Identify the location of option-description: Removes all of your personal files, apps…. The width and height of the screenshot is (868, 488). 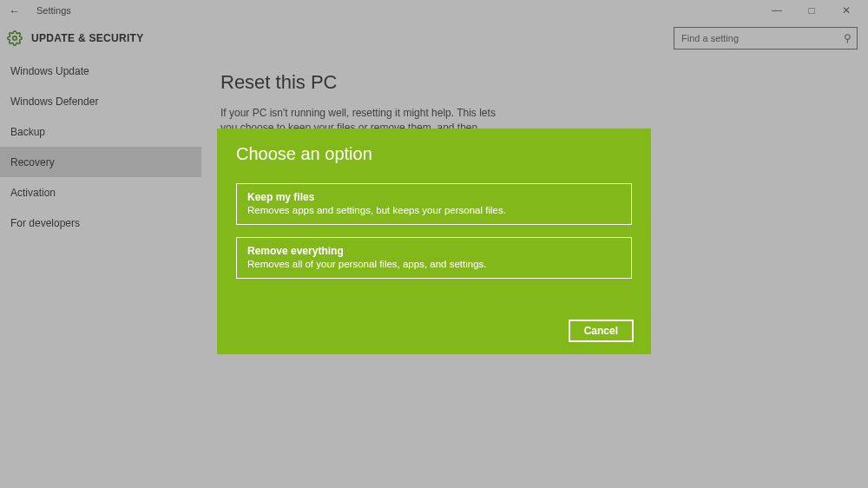
(434, 264).